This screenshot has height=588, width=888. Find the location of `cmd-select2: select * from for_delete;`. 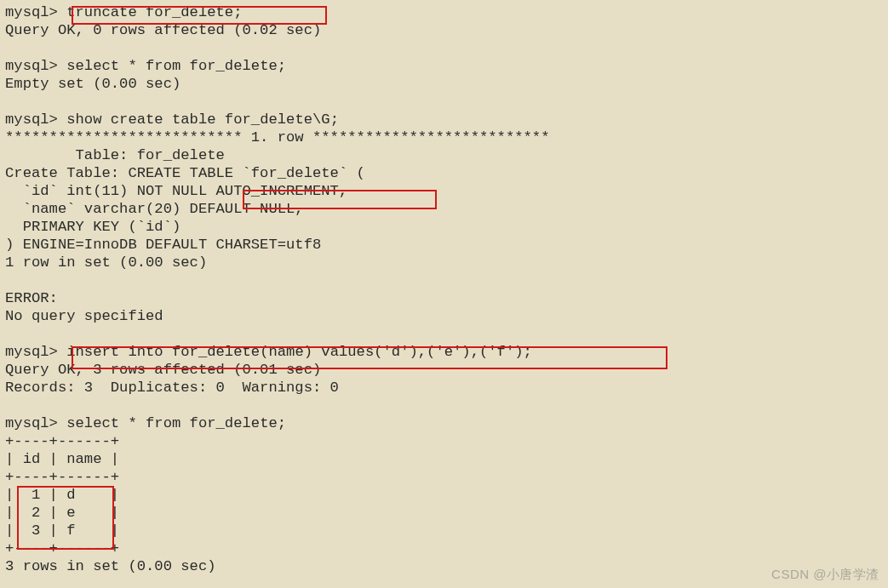

cmd-select2: select * from for_delete; is located at coordinates (176, 424).